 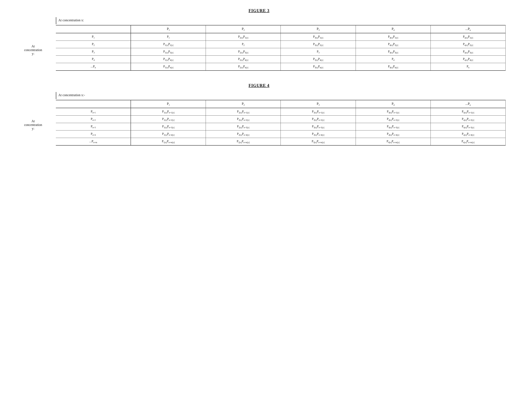 What do you see at coordinates (168, 37) in the screenshot?
I see `figure3-r1c1: P1` at bounding box center [168, 37].